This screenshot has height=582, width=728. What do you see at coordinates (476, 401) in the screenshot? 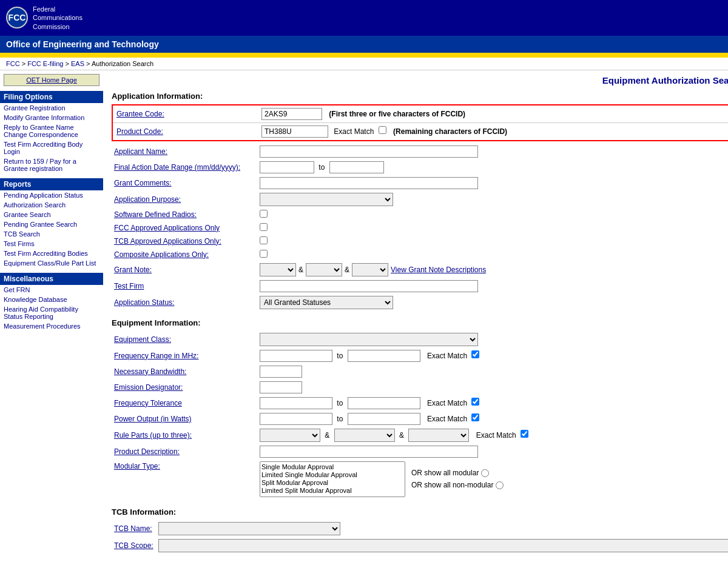
I see `freq-tol-exact-checkbox` at bounding box center [476, 401].